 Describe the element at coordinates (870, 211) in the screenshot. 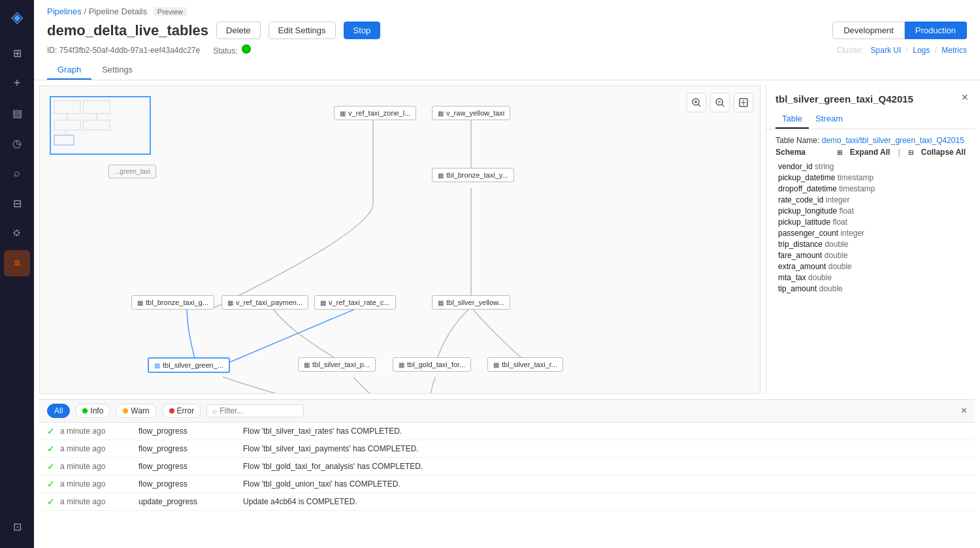

I see `schema-field-row: pickup_longitude float` at that location.